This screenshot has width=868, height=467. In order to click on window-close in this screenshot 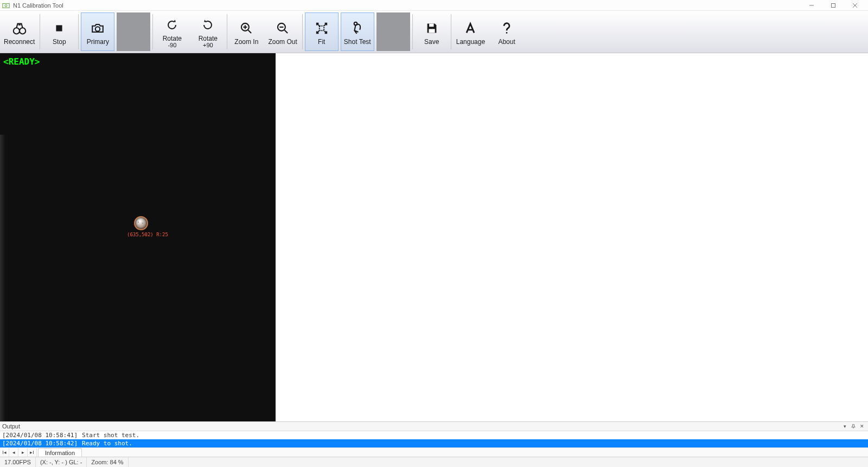, I will do `click(855, 5)`.